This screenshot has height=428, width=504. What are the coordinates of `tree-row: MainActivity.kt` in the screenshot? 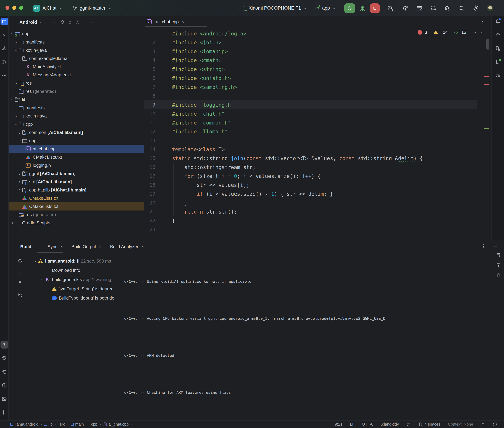 It's located at (76, 67).